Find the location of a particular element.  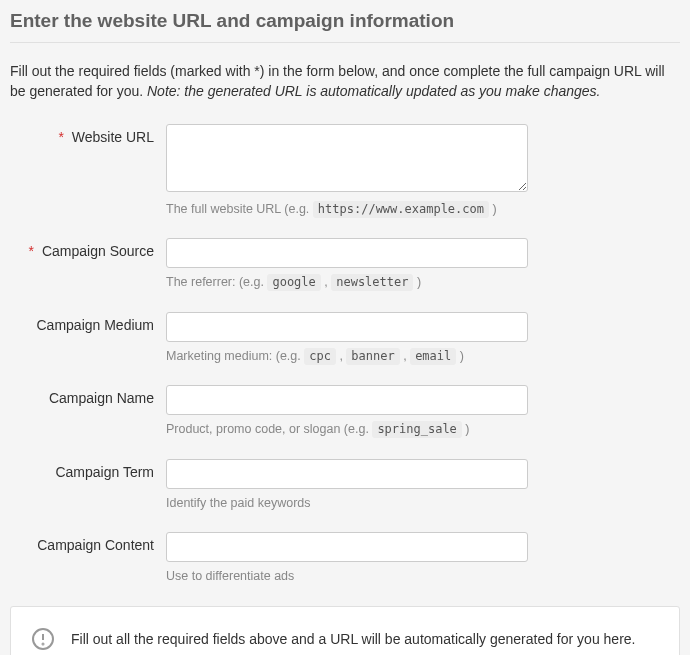

alert-icon is located at coordinates (43, 639).